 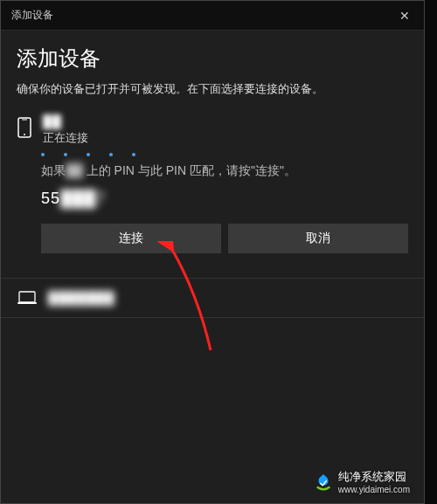 I want to click on device-status: 正在连接, so click(x=225, y=138).